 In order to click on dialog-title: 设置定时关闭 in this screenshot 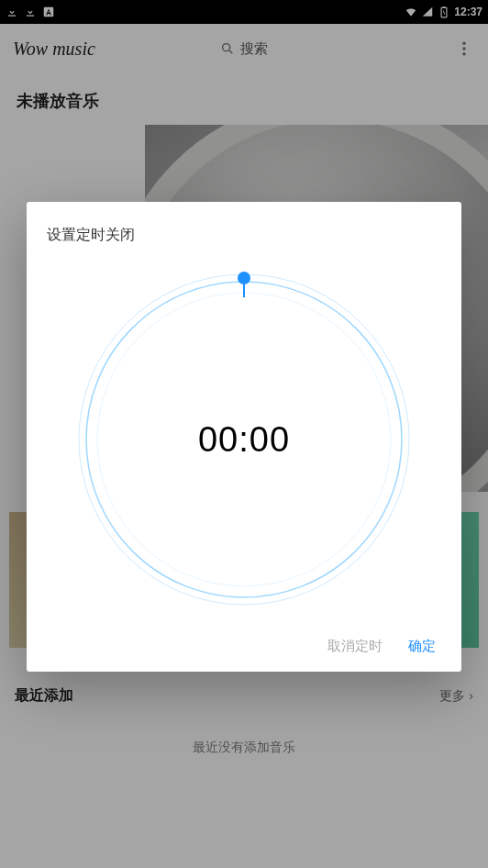, I will do `click(244, 235)`.